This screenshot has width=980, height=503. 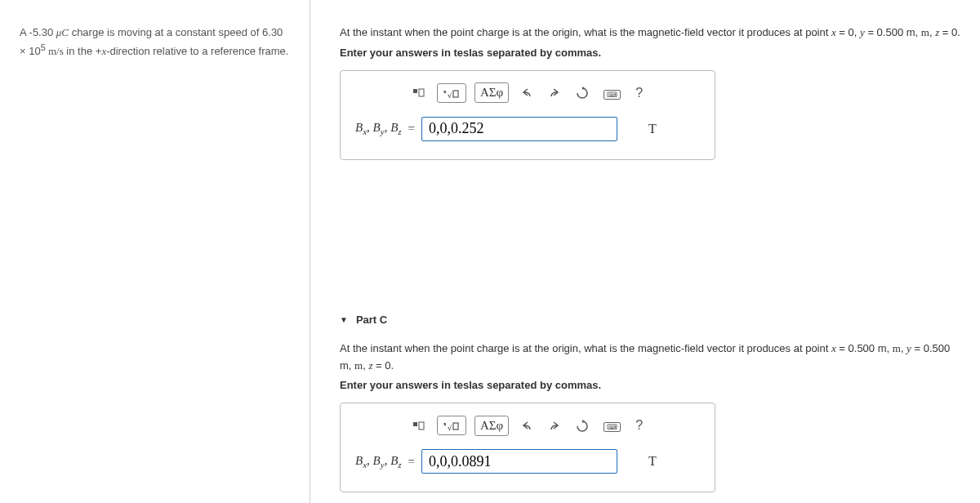 I want to click on partB-question: At the instant when the point charge is …, so click(x=652, y=33).